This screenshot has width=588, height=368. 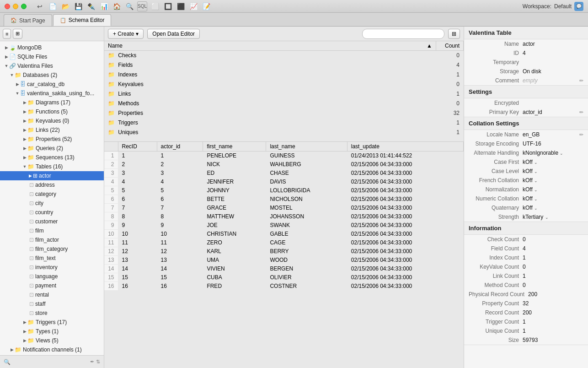 I want to click on tab-start-page: 🏠 Start Page, so click(x=28, y=20).